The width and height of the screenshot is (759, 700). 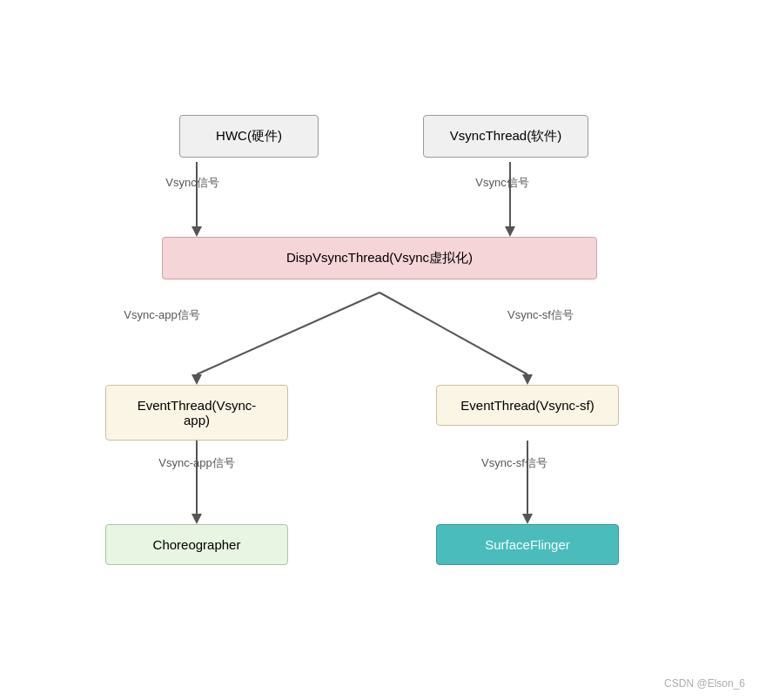 I want to click on eventapp-box: EventThread(Vsync-app), so click(x=197, y=408).